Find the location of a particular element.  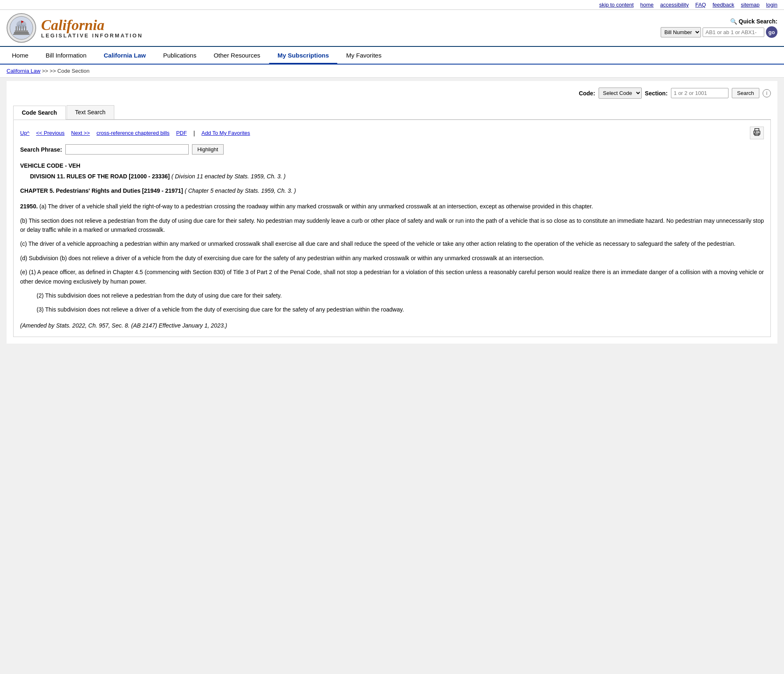

code-section-search-row: Code: Select Code Section: Search i is located at coordinates (392, 93).